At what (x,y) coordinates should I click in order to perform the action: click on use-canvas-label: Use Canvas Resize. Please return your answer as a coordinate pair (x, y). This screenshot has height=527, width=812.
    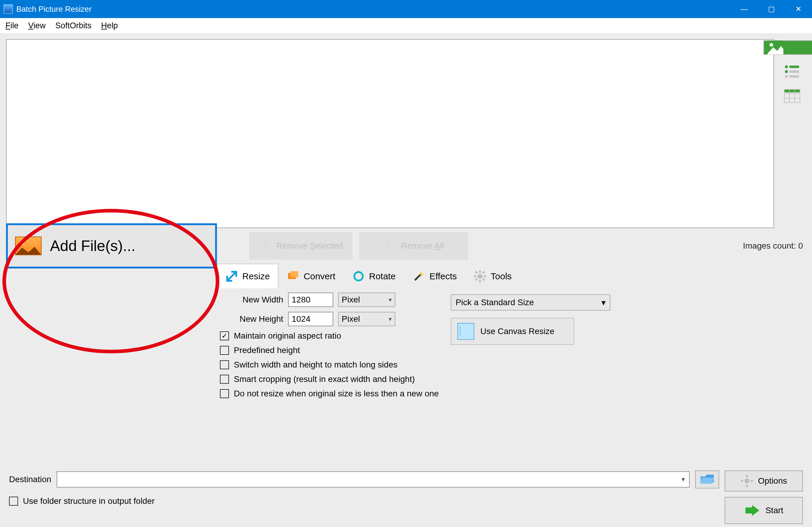
    Looking at the image, I should click on (517, 331).